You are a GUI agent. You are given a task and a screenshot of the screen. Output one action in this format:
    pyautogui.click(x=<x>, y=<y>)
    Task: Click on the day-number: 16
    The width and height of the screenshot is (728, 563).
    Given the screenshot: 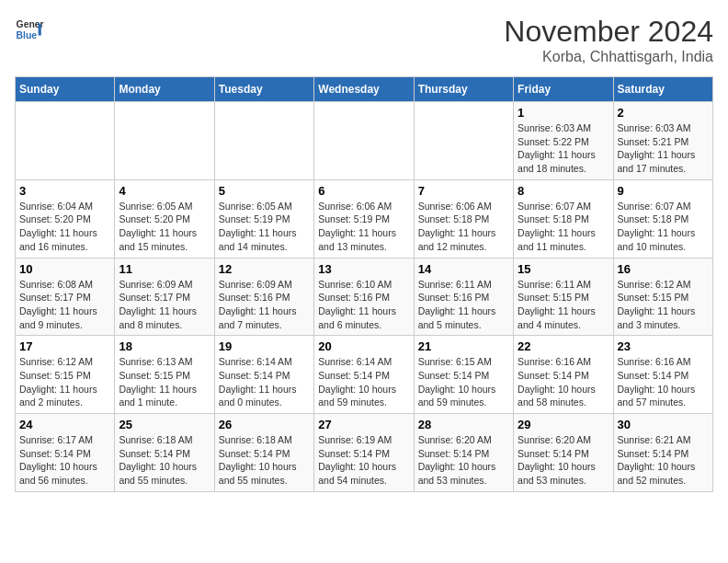 What is the action you would take?
    pyautogui.click(x=664, y=269)
    